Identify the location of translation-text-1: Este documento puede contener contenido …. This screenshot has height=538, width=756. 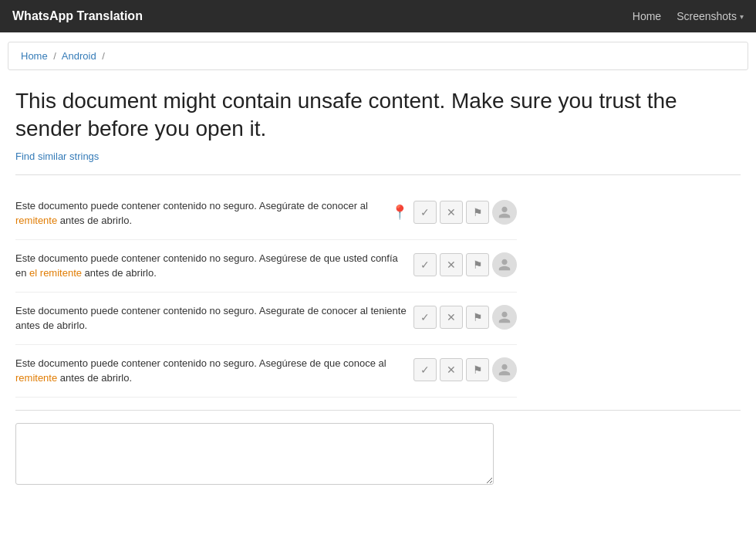
(199, 213).